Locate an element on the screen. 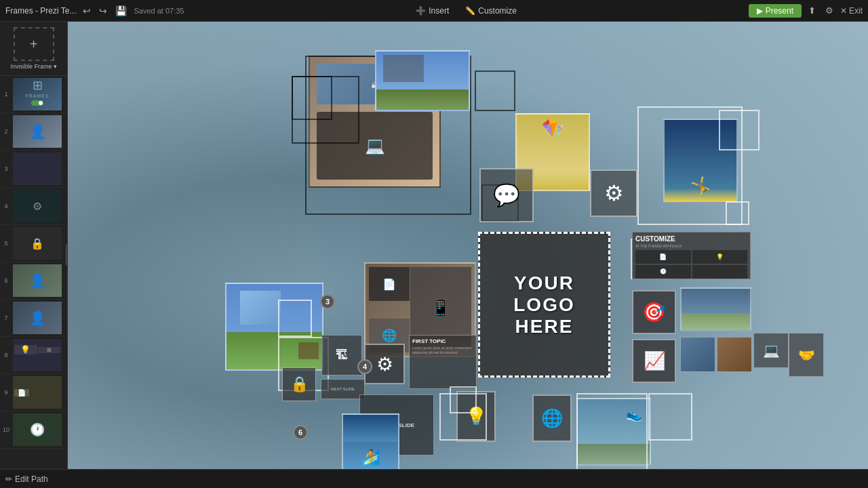  saved-status: Saved at 07:35 is located at coordinates (159, 11).